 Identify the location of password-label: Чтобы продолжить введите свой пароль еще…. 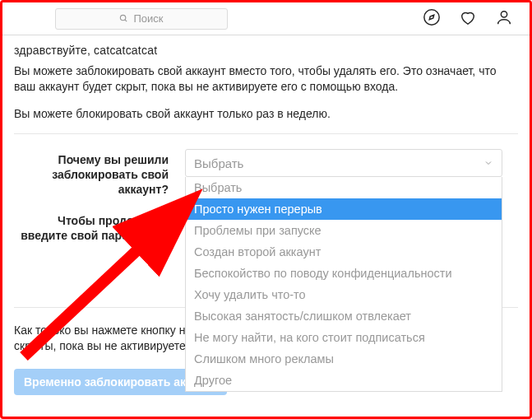
(99, 234).